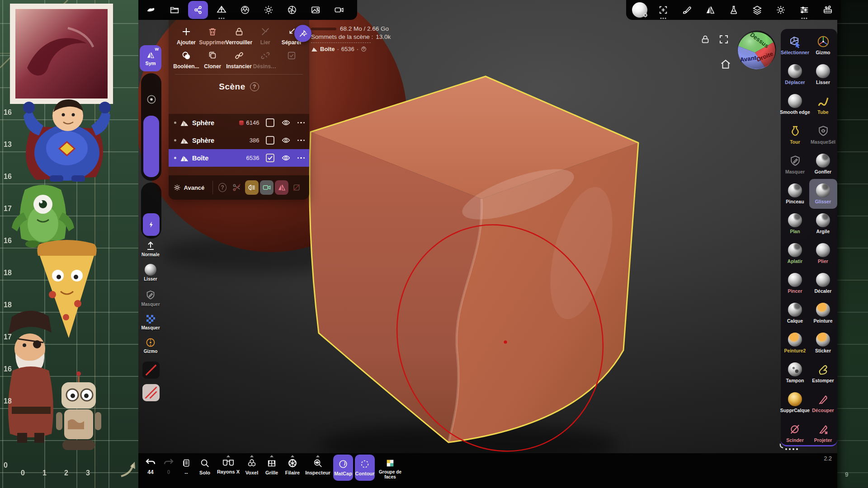  Describe the element at coordinates (239, 60) in the screenshot. I see `instance-button: Instancier` at that location.